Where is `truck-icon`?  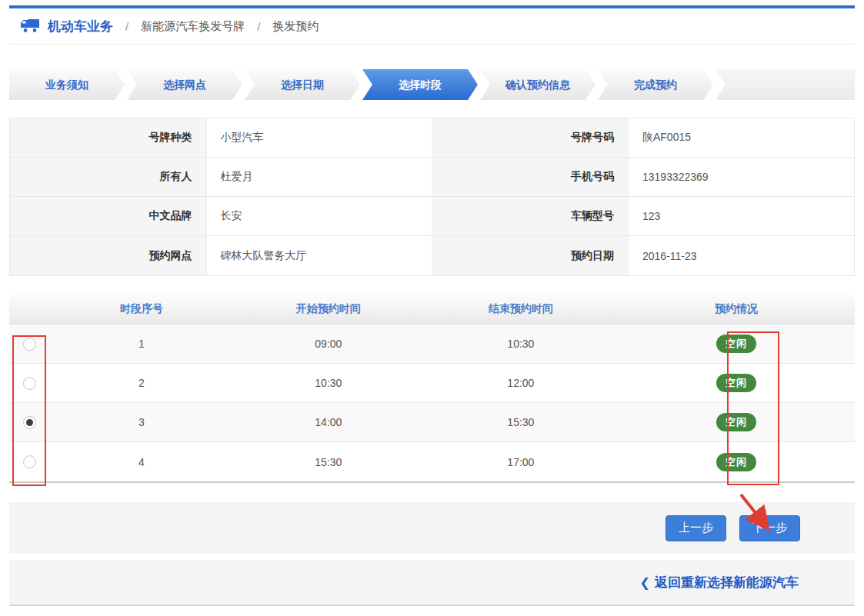 truck-icon is located at coordinates (25, 26).